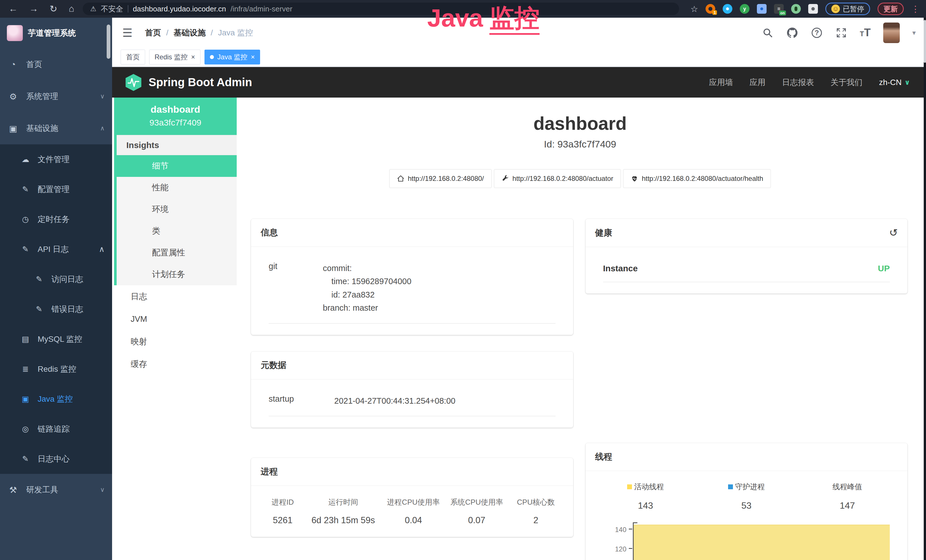 The image size is (926, 560). Describe the element at coordinates (925, 289) in the screenshot. I see `window-scrollbar-track` at that location.